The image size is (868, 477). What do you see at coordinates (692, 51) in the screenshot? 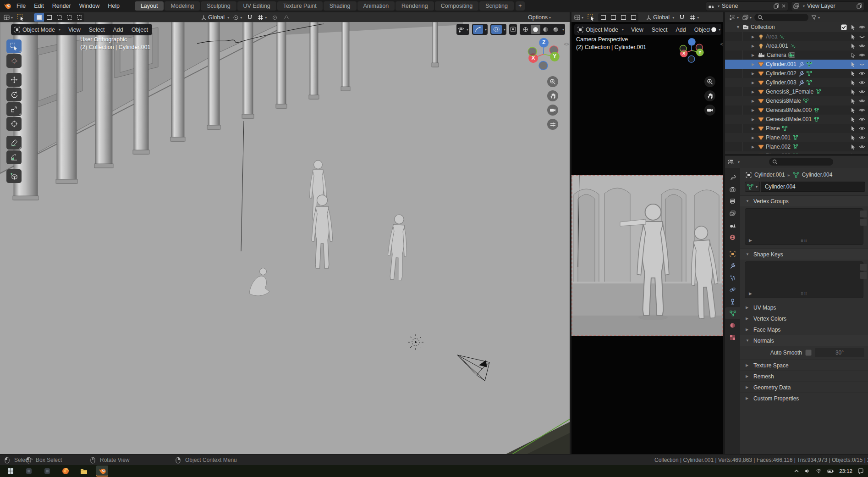
I see `navigation-gizmo: XY` at bounding box center [692, 51].